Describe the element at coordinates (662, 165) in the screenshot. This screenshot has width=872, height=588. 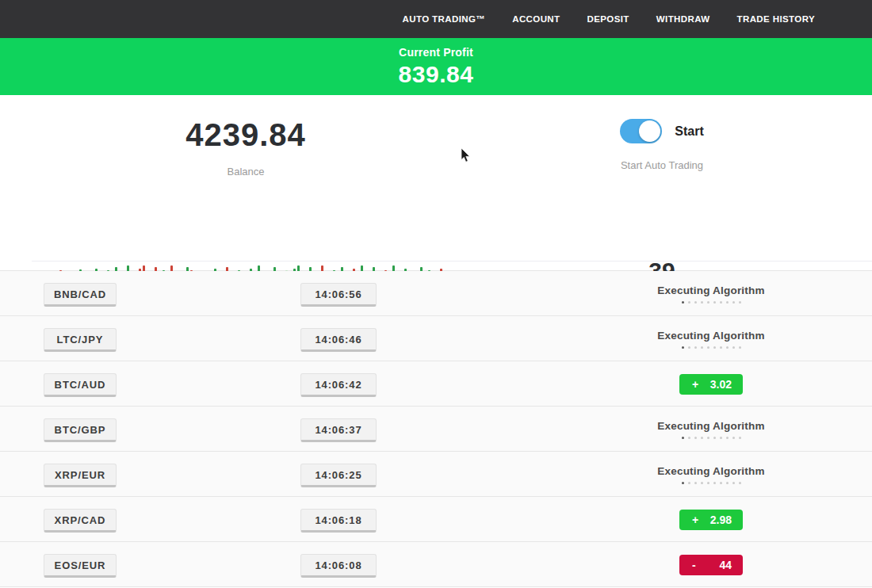
I see `start-auto-trading-label: Start Auto Trading` at that location.